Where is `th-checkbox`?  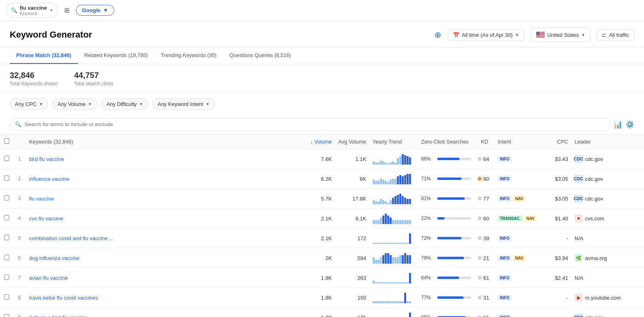 th-checkbox is located at coordinates (6, 142).